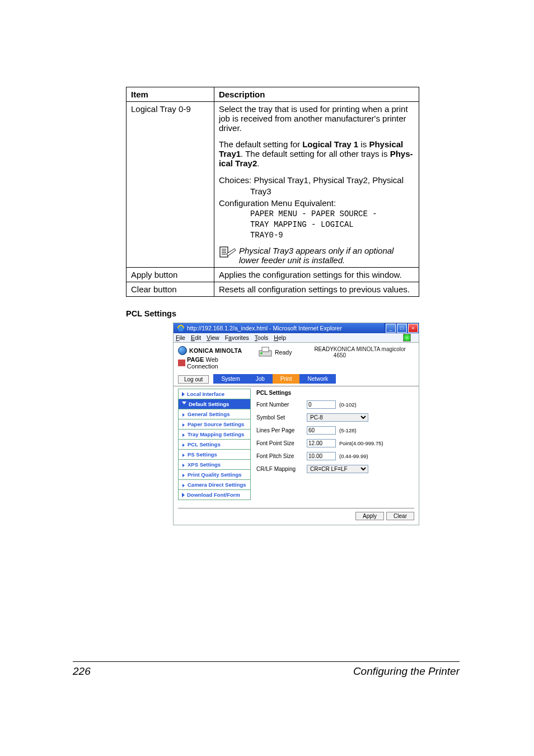  I want to click on footer-text: Configuring the Printer, so click(406, 671).